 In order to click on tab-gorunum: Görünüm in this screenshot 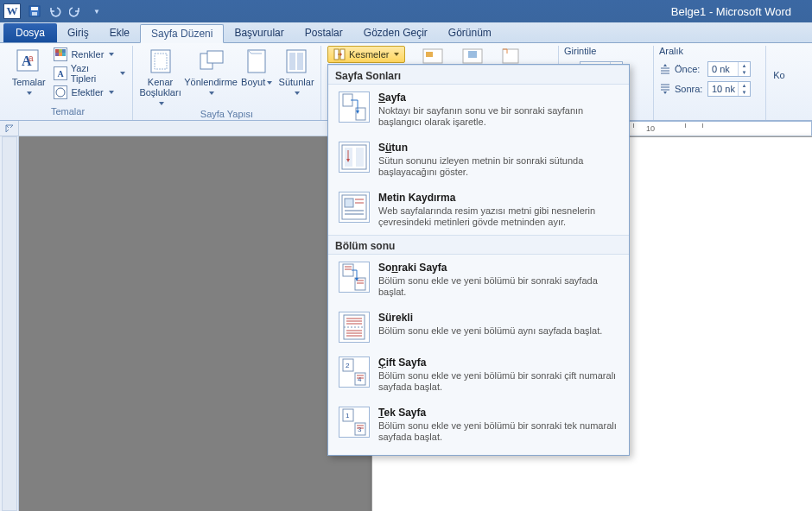, I will do `click(470, 33)`.